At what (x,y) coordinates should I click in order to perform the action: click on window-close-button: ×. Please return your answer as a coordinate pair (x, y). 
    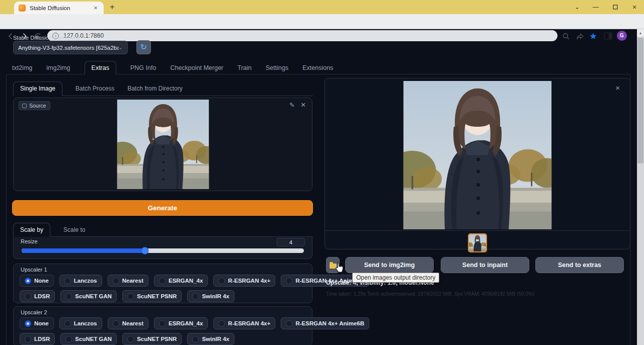
    Looking at the image, I should click on (634, 7).